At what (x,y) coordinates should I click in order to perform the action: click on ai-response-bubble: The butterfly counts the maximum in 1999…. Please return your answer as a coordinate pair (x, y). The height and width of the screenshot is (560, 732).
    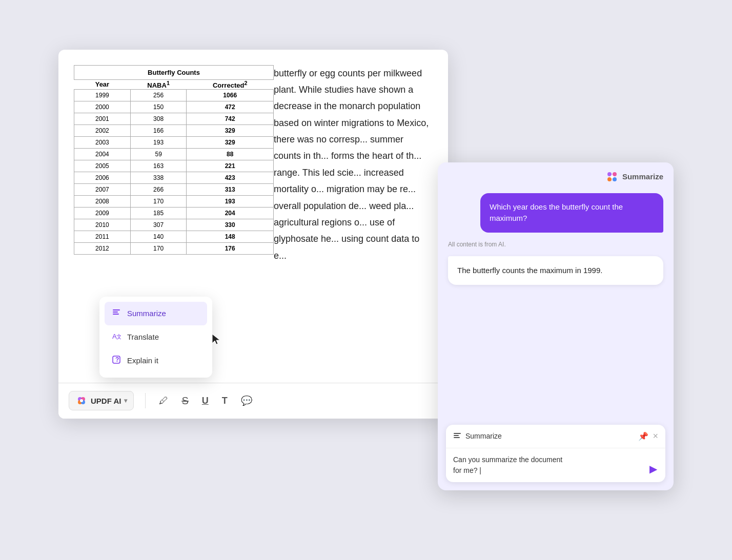
    Looking at the image, I should click on (556, 271).